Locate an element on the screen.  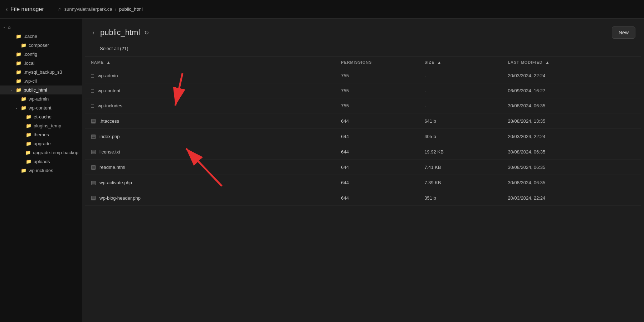
sidebar-item-wp-includes: 📁 wp-includes is located at coordinates (41, 170).